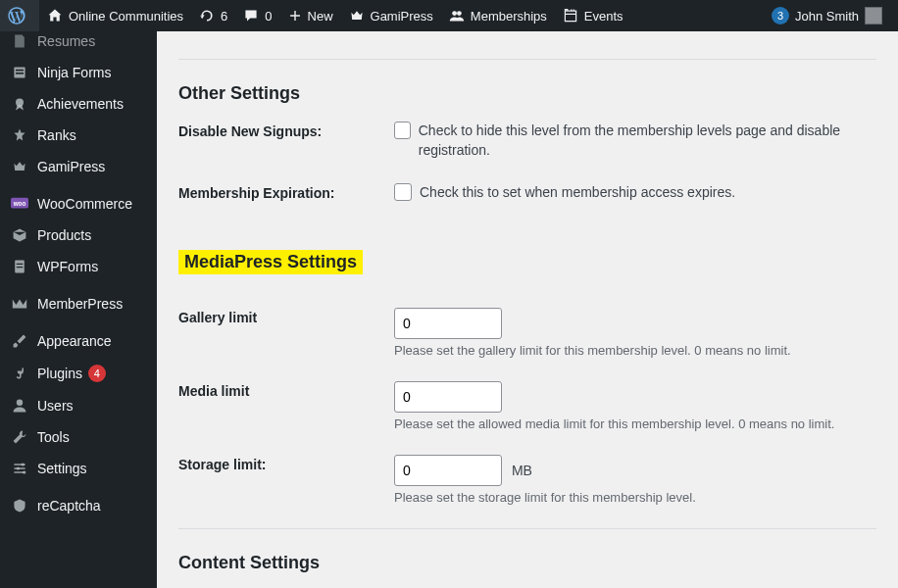 The image size is (898, 588). Describe the element at coordinates (827, 16) in the screenshot. I see `user-account-link: 3 John Smith` at that location.